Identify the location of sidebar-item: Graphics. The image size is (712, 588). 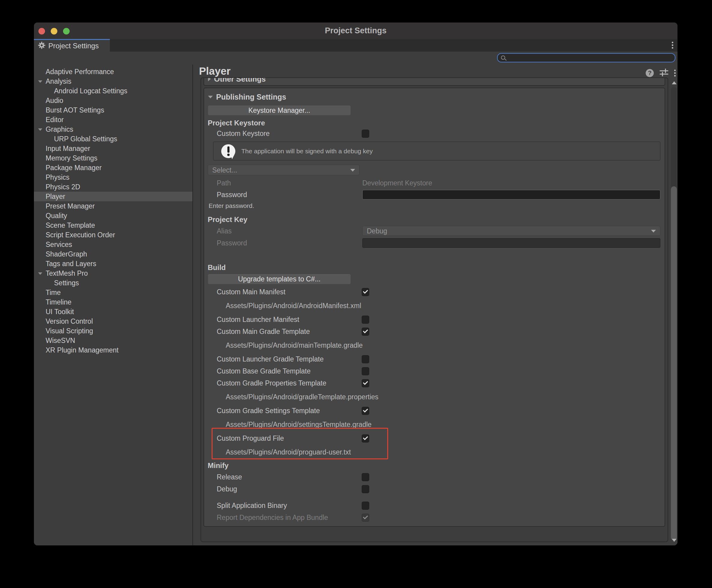
(113, 129).